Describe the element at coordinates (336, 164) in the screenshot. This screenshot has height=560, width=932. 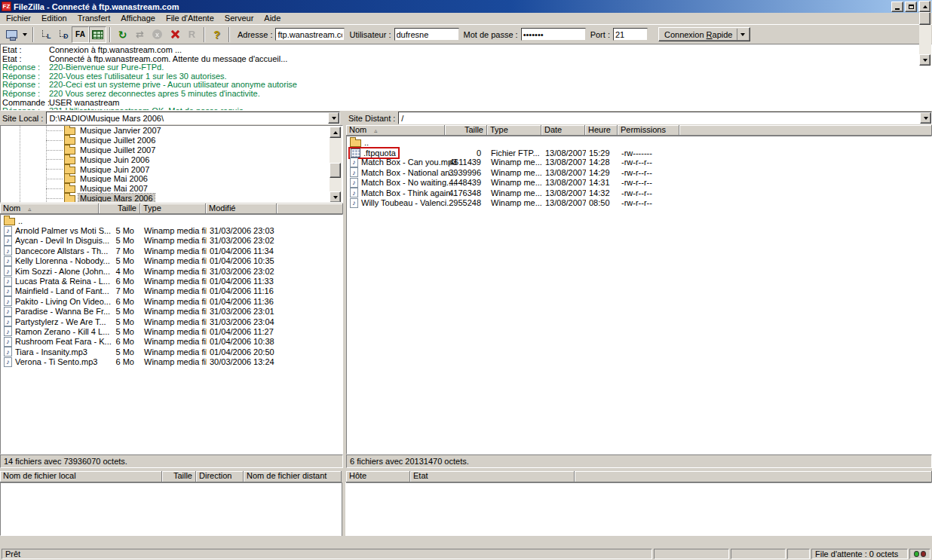
I see `tree-scrollbar` at that location.